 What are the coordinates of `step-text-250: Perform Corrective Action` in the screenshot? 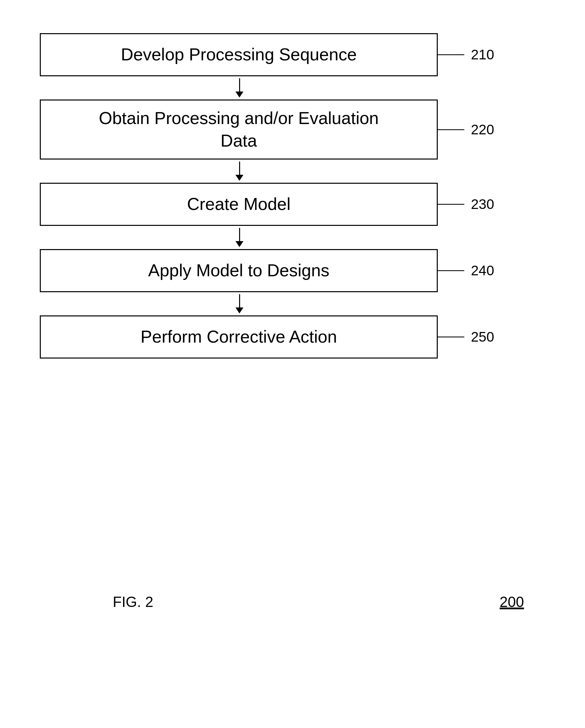 It's located at (239, 337).